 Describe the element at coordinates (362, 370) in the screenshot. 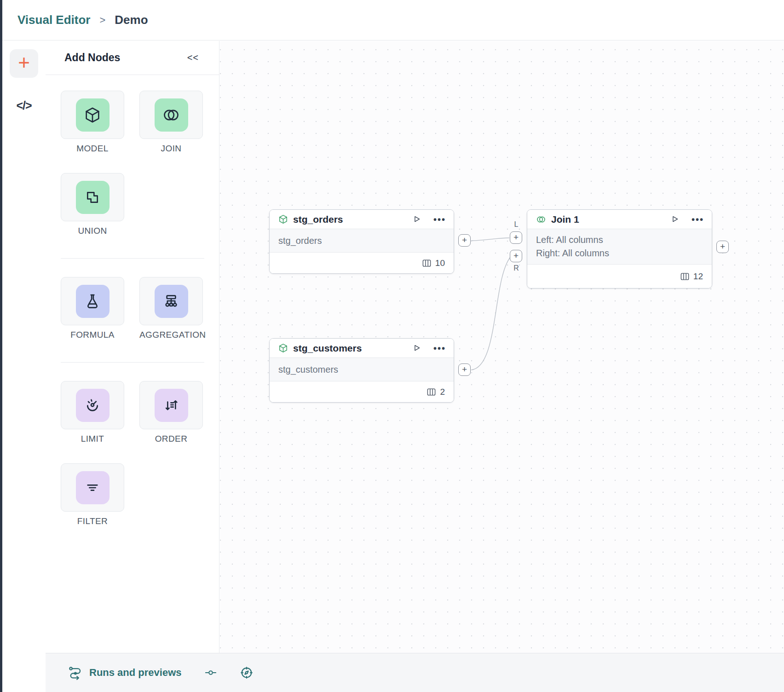

I see `node-stg-customers: stg_customers ••• stg_customers 2` at that location.